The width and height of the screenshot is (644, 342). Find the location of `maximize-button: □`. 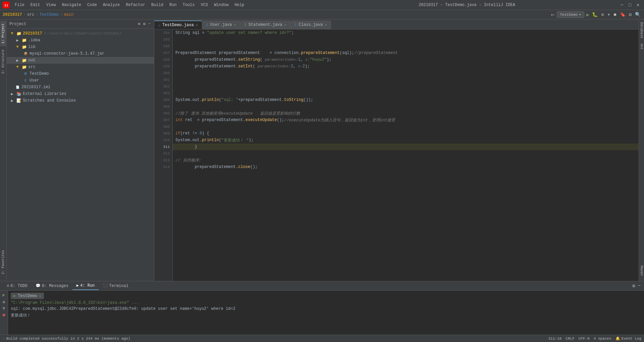

maximize-button: □ is located at coordinates (630, 5).